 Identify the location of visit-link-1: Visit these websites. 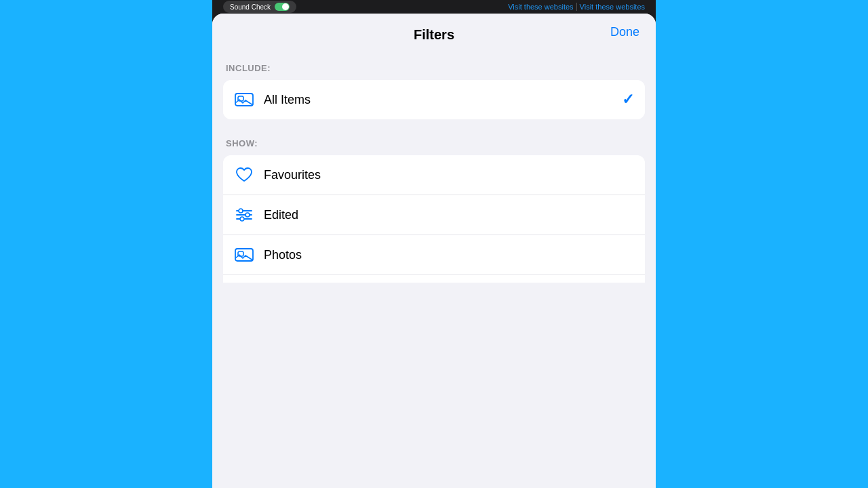
(540, 7).